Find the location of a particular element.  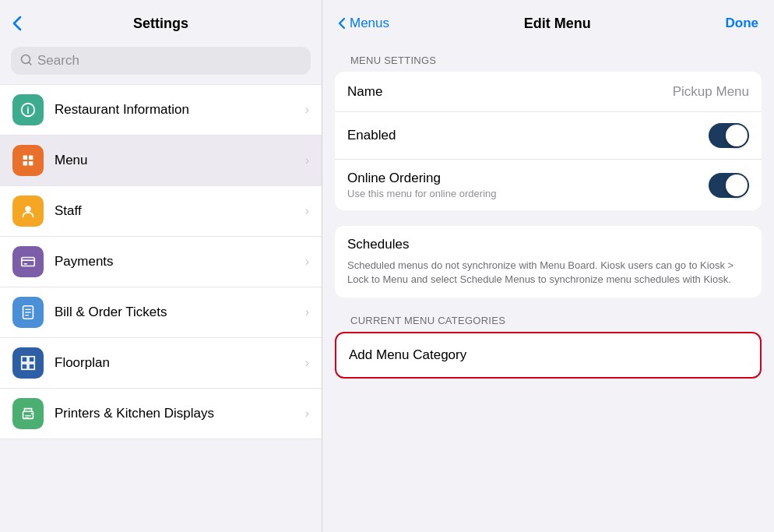

sidebar-label-staff: Staff is located at coordinates (69, 211).